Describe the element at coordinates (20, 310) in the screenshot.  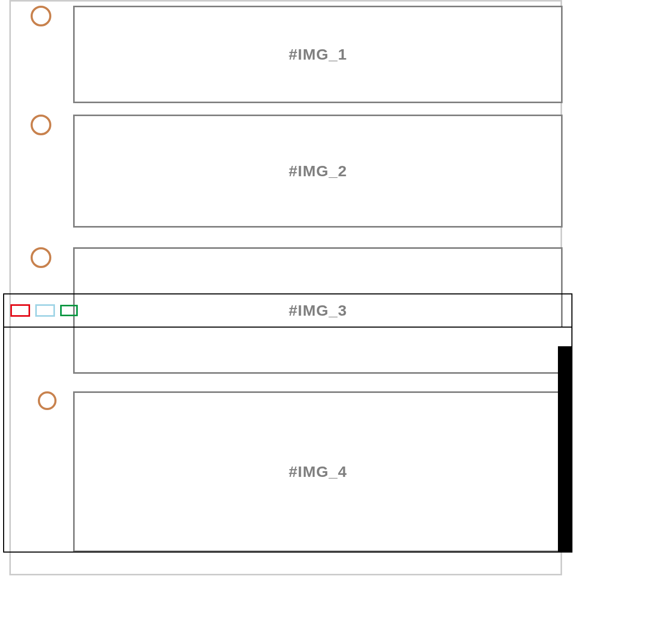
I see `window-close-button` at that location.